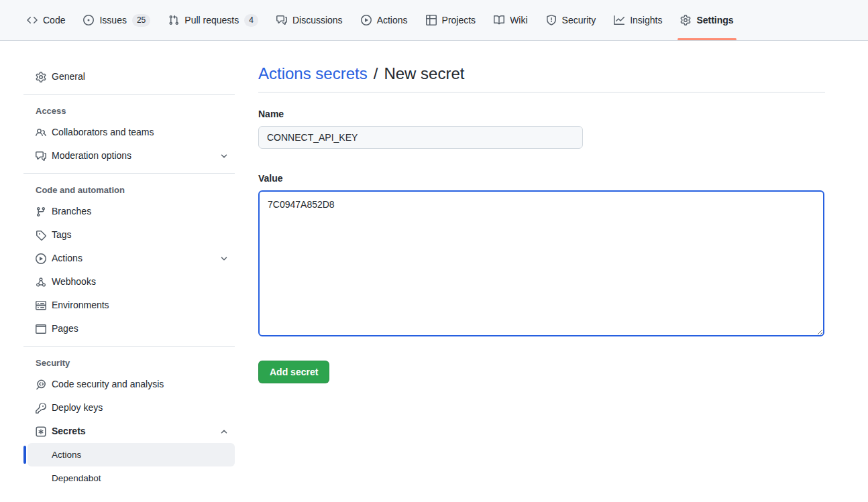 The image size is (868, 502). What do you see at coordinates (392, 20) in the screenshot?
I see `tab-label: Actions` at bounding box center [392, 20].